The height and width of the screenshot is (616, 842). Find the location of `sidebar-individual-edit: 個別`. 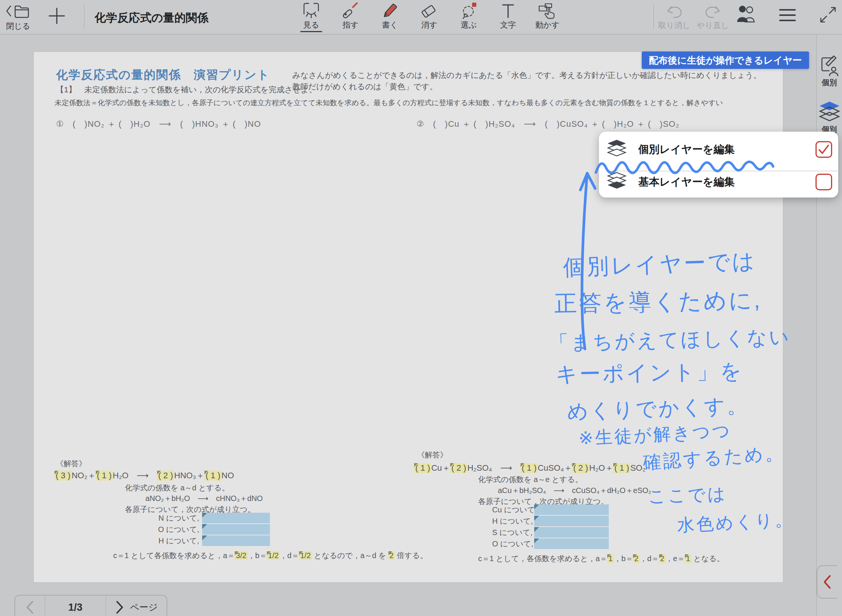

sidebar-individual-edit: 個別 is located at coordinates (829, 71).